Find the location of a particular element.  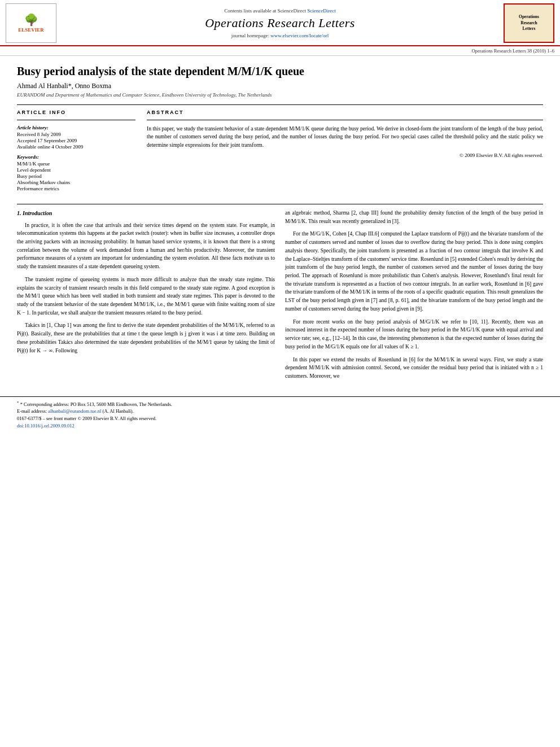

right-para-2: For the M/G/1/K, Cohen [4, Chap III.6] c… is located at coordinates (414, 271).